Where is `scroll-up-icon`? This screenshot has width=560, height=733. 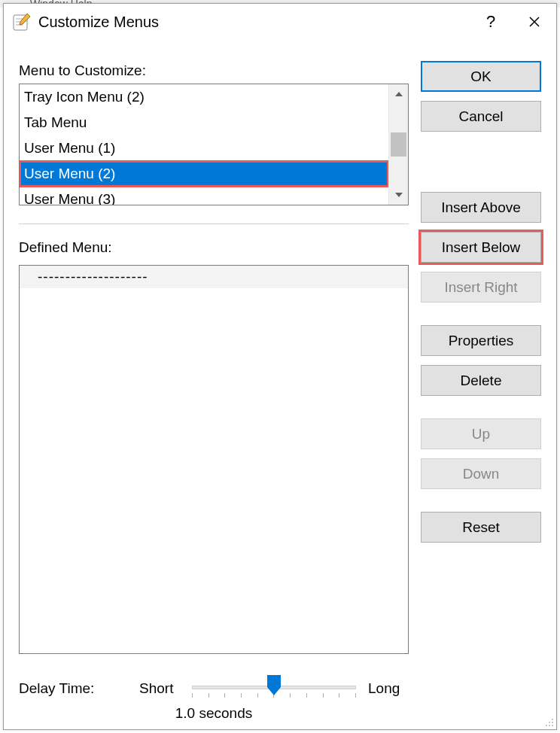
scroll-up-icon is located at coordinates (399, 94).